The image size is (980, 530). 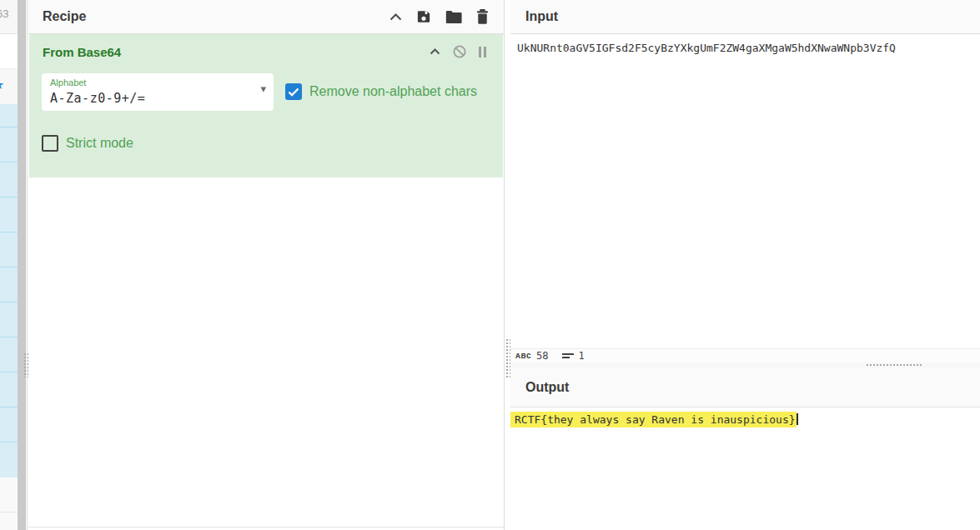 What do you see at coordinates (266, 17) in the screenshot?
I see `recipe-header: Recipe` at bounding box center [266, 17].